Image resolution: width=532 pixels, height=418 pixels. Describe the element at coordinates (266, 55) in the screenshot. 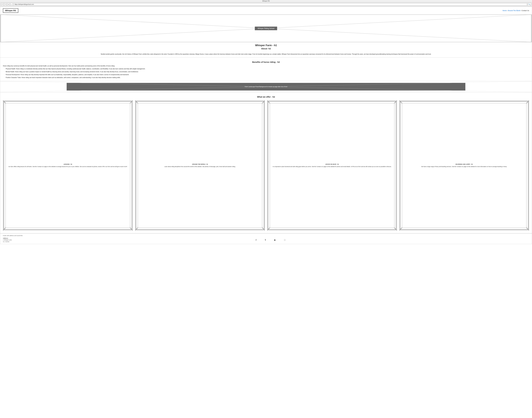

I see `about-body: Nestled amidst gentle countryside, the r…` at that location.